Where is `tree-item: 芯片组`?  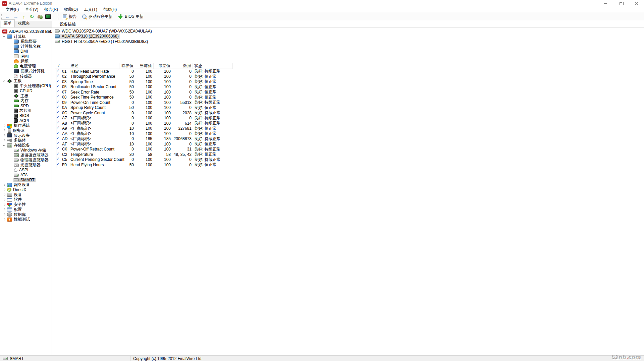
tree-item: 芯片组 is located at coordinates (26, 111).